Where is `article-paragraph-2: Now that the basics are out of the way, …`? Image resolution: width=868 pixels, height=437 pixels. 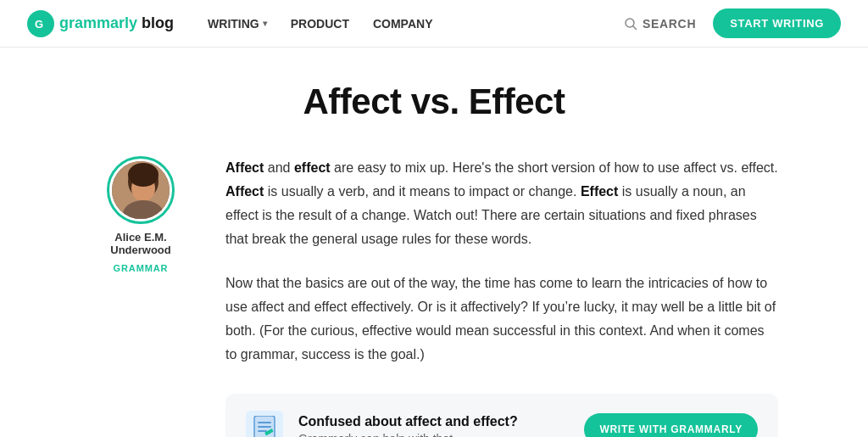 article-paragraph-2: Now that the basics are out of the way, … is located at coordinates (502, 319).